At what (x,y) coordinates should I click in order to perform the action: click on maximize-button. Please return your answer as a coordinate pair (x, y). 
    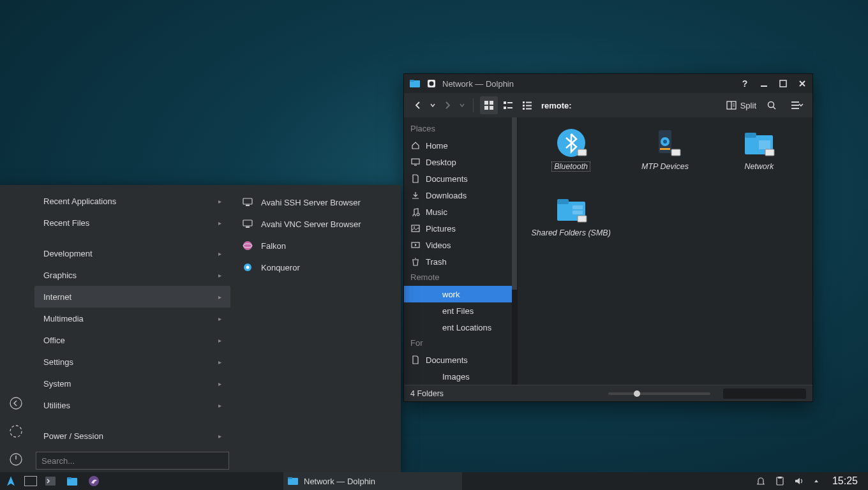
    Looking at the image, I should click on (783, 84).